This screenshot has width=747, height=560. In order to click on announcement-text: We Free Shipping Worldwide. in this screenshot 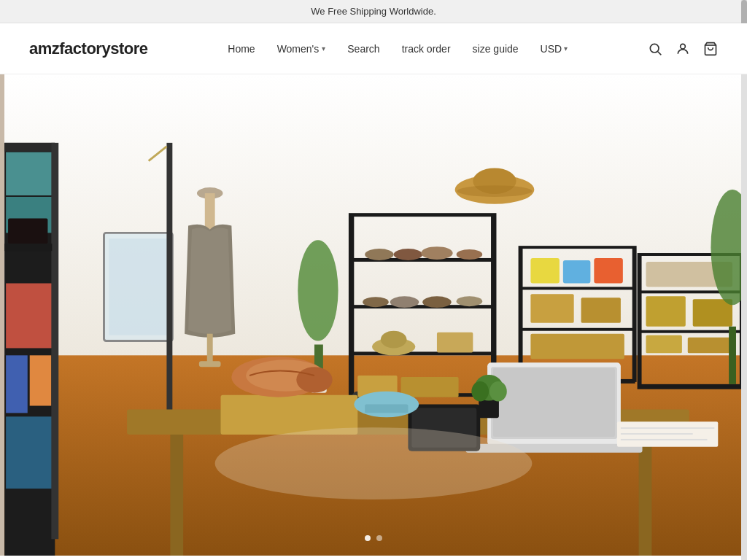, I will do `click(374, 12)`.